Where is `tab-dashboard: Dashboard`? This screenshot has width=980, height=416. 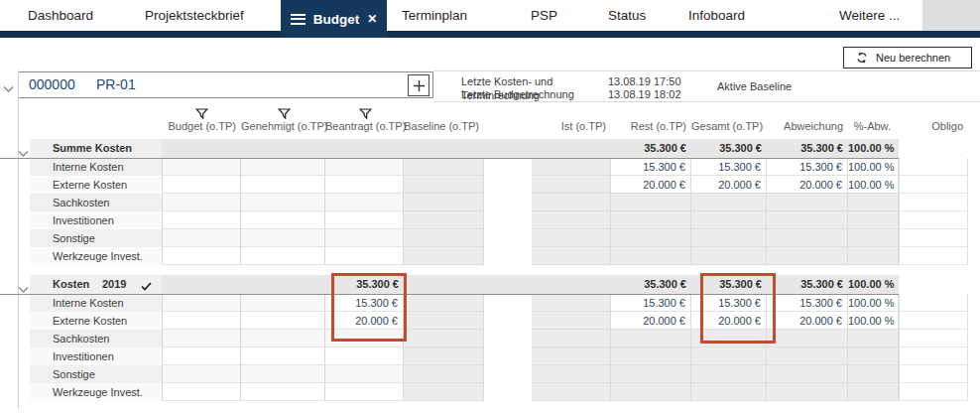 tab-dashboard: Dashboard is located at coordinates (61, 16).